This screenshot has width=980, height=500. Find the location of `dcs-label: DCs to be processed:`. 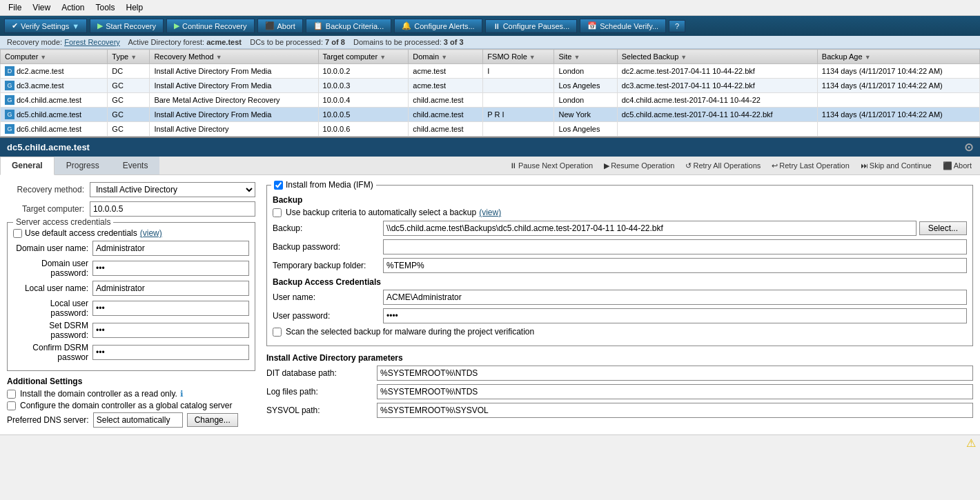

dcs-label: DCs to be processed: is located at coordinates (286, 42).